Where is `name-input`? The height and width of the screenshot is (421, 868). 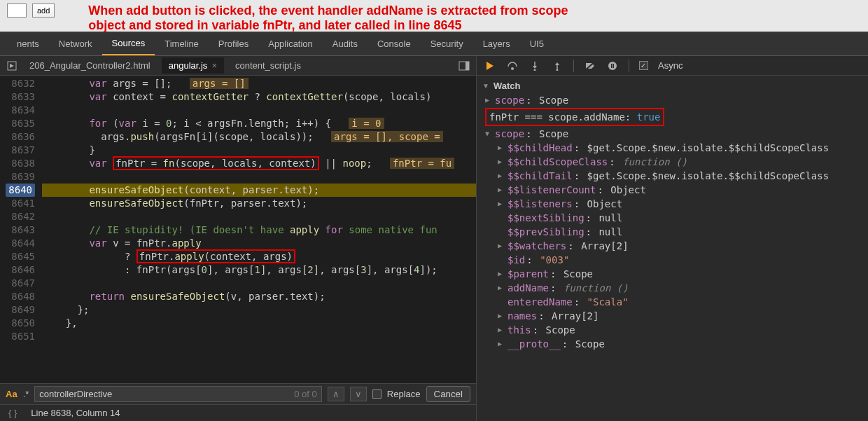
name-input is located at coordinates (17, 11).